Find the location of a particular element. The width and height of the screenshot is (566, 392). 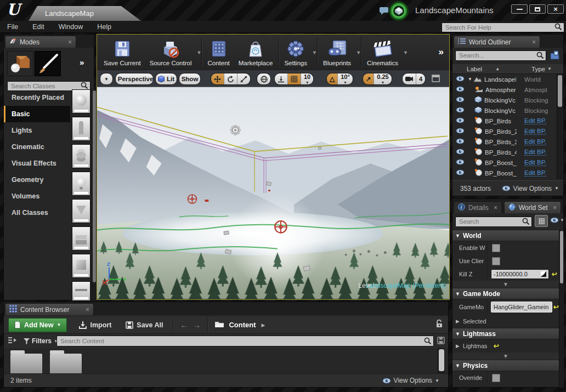

enable-world-checkbox is located at coordinates (496, 248).